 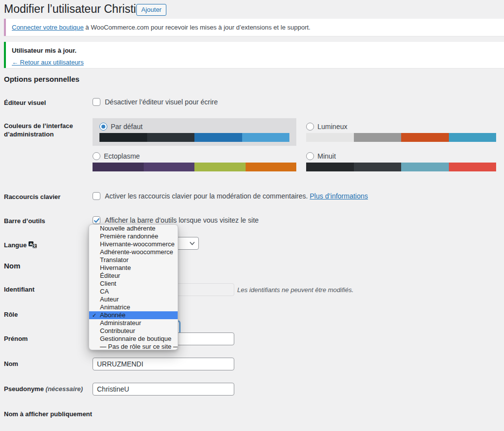 I want to click on role-menu-item: Première randonnée, so click(x=133, y=236).